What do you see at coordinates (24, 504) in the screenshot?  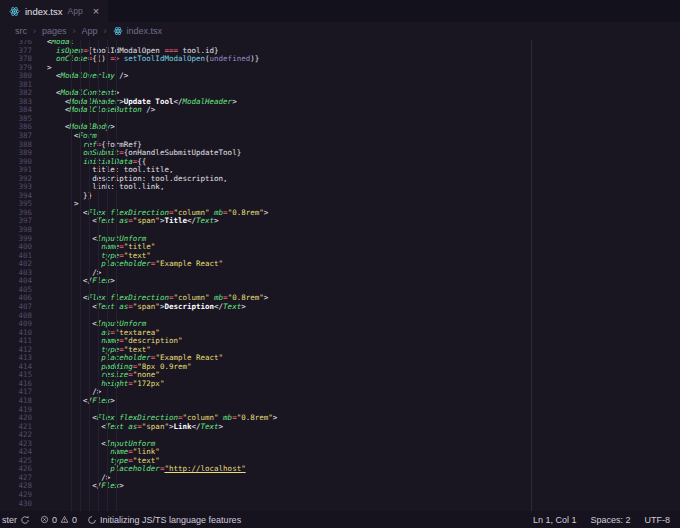 I see `line-number: 430` at bounding box center [24, 504].